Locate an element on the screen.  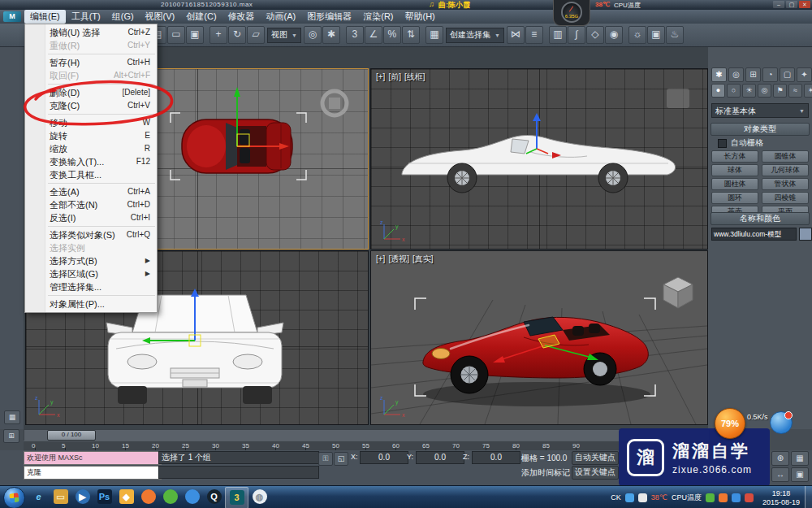
minimize-button: – is located at coordinates (779, 5).